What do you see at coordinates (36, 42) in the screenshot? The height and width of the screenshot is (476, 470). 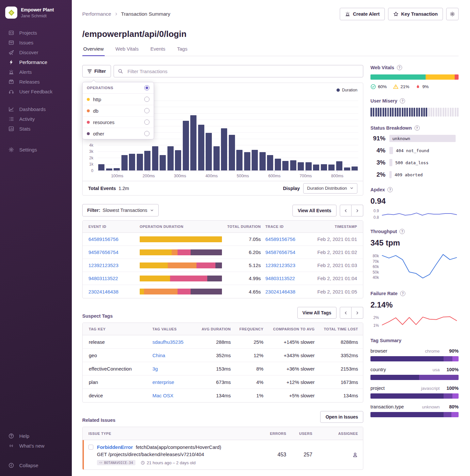 I see `sidebar-item: Issues` at bounding box center [36, 42].